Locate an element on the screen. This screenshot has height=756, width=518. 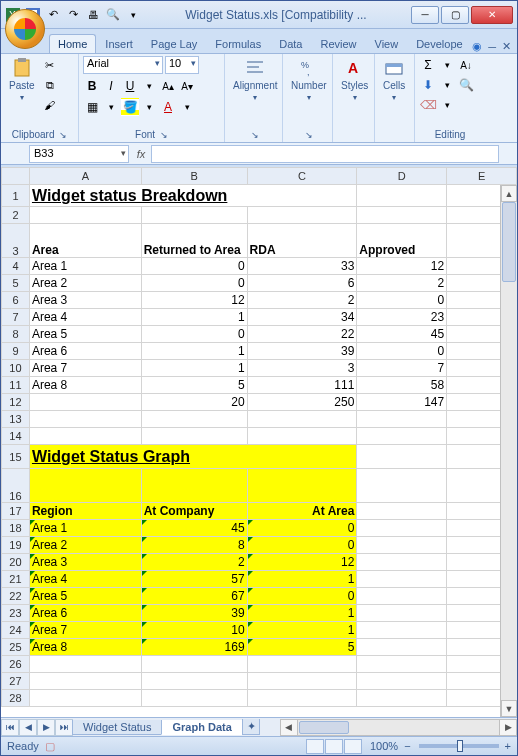
sheet-tab-new-icon: ✦ is located at coordinates (251, 727).